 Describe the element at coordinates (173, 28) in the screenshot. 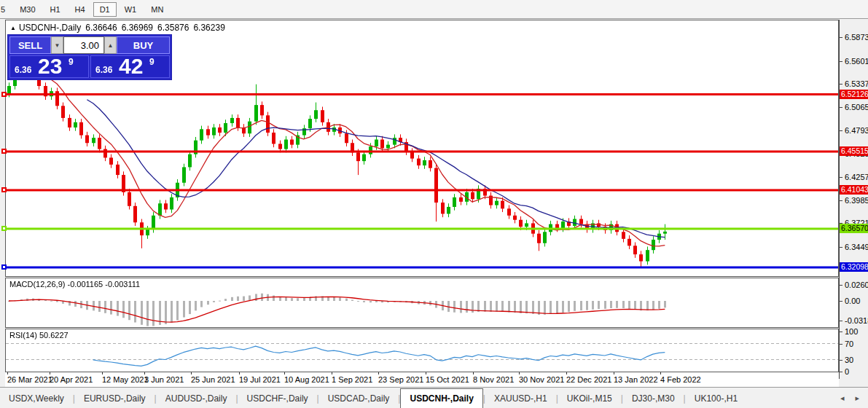

I see `quote-low: 6.35876` at that location.